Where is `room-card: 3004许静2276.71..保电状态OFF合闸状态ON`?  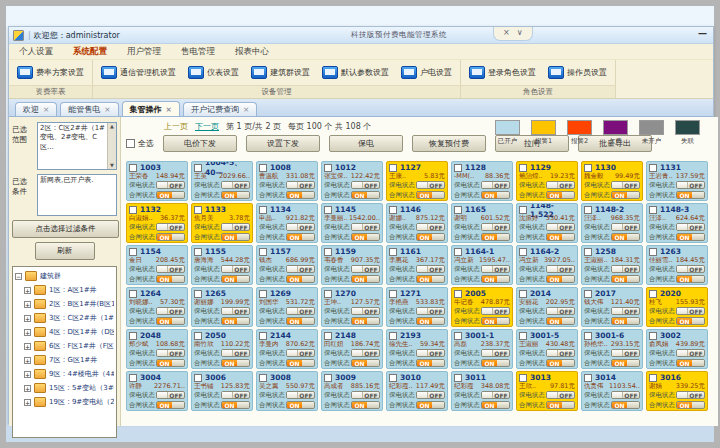
room-card: 3004许静2276.71..保电状态OFF合闸状态ON is located at coordinates (157, 391).